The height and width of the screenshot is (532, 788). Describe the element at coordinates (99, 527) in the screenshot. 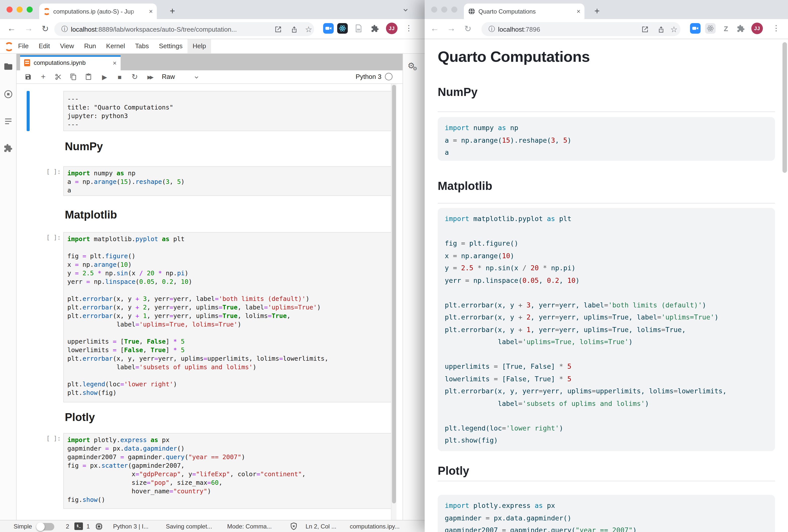

I see `kernel-chip-icon` at that location.